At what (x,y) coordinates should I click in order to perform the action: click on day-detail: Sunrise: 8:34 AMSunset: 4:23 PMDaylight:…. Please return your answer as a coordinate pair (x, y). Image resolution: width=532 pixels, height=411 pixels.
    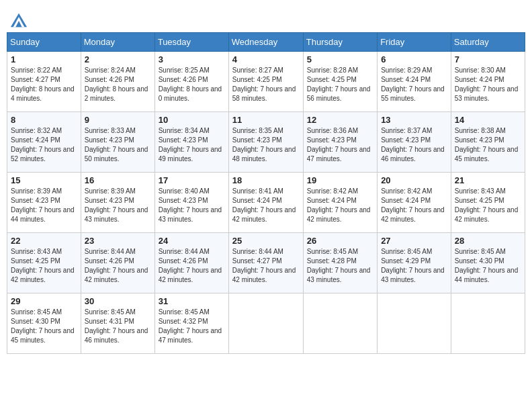
    Looking at the image, I should click on (191, 145).